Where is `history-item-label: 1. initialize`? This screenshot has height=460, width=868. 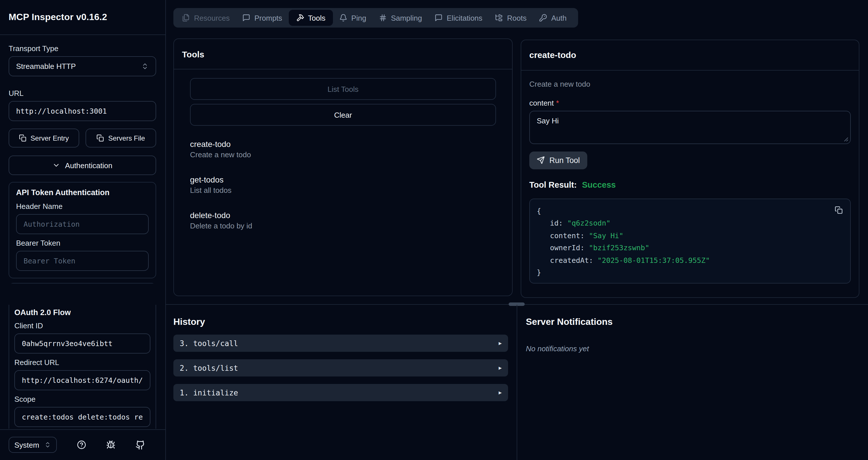 history-item-label: 1. initialize is located at coordinates (209, 393).